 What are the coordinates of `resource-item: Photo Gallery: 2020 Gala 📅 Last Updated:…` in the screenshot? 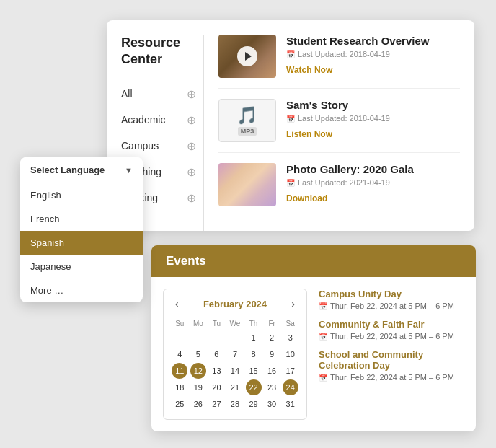 It's located at (339, 190).